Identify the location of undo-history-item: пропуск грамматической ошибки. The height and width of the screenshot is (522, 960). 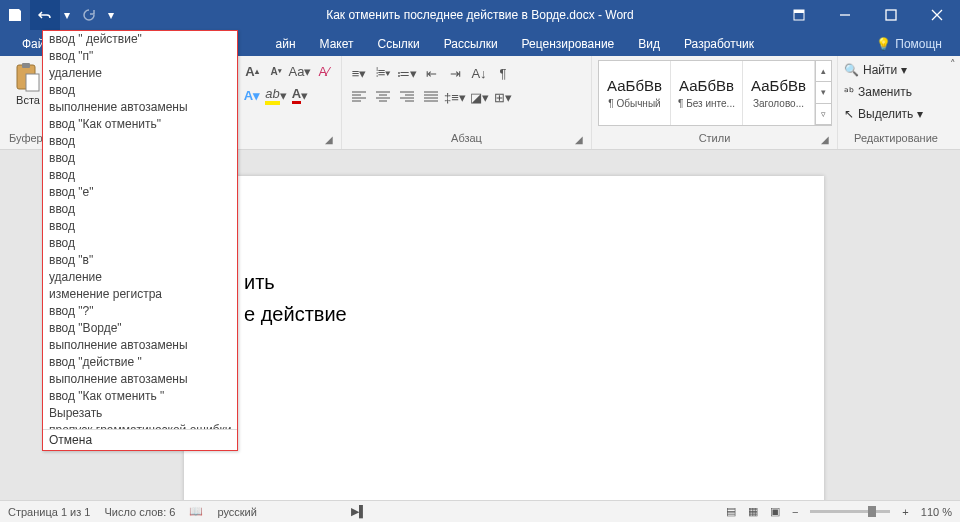
(140, 426).